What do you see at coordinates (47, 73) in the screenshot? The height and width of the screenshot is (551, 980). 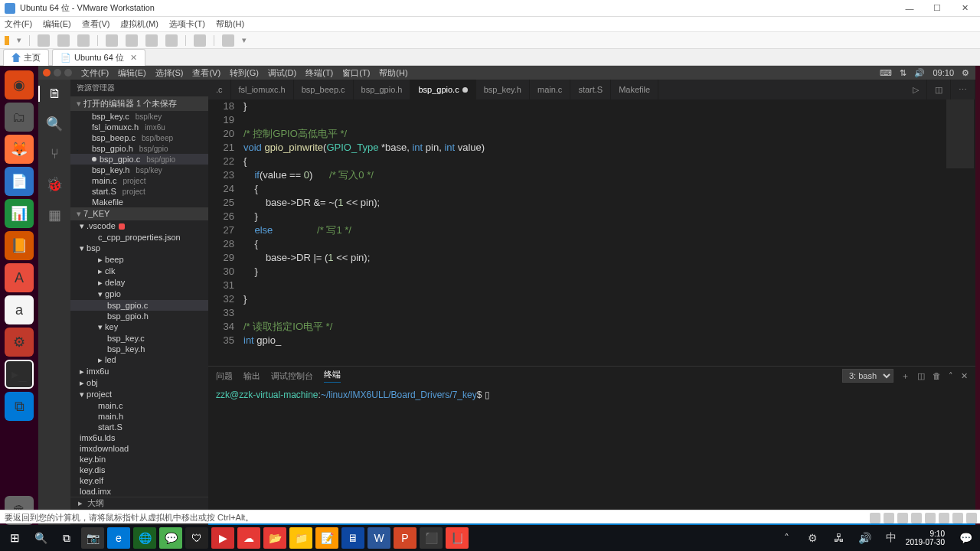 I see `close-icon` at bounding box center [47, 73].